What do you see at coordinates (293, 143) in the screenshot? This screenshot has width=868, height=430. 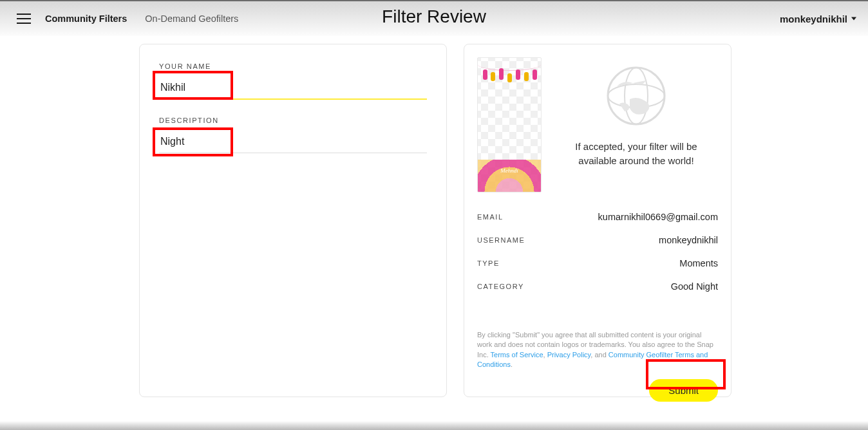 I see `description-input` at bounding box center [293, 143].